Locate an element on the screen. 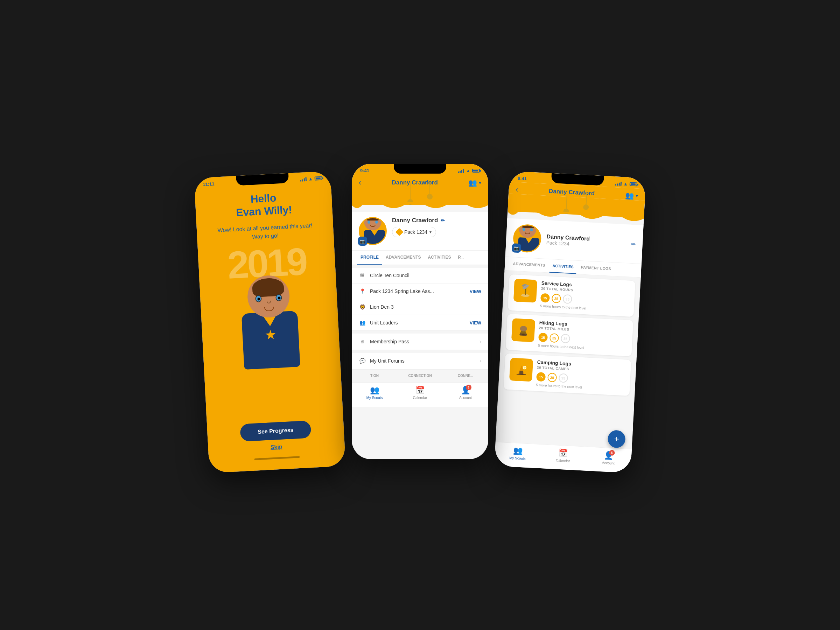 Image resolution: width=840 pixels, height=630 pixels. scout-mouth is located at coordinates (270, 309).